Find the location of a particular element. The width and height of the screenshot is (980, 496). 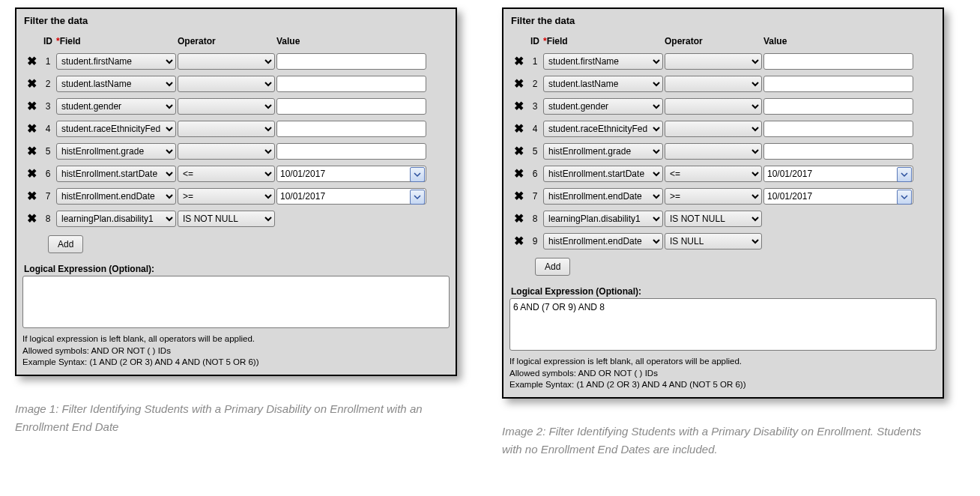

operator-select: IS NULL is located at coordinates (713, 241).